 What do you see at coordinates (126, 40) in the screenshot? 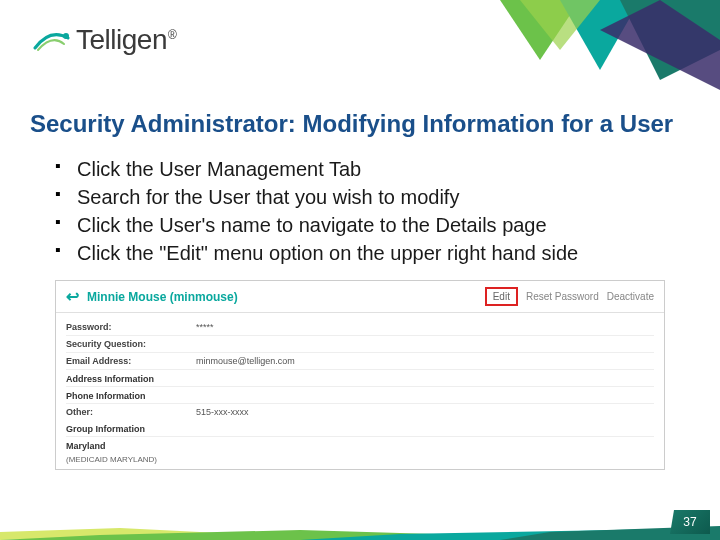
I see `logo-text: Telligen®` at bounding box center [126, 40].